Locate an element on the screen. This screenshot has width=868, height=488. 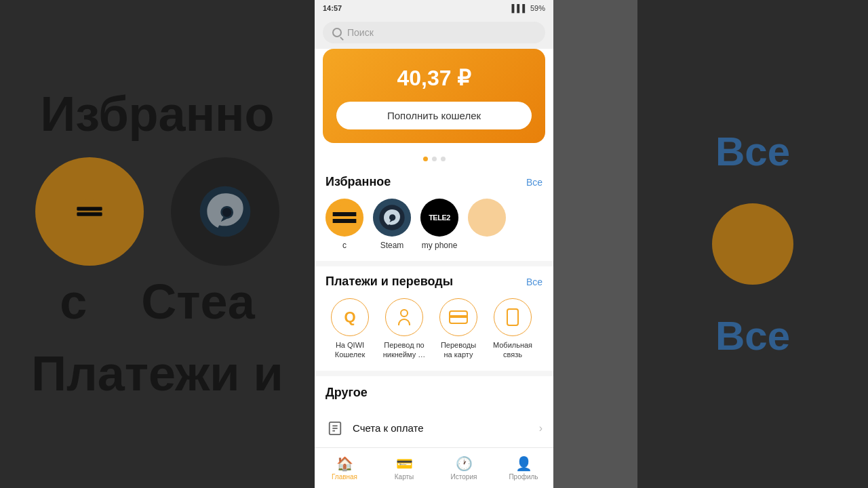
list-item-bills-left: Счета к оплате is located at coordinates (374, 428).